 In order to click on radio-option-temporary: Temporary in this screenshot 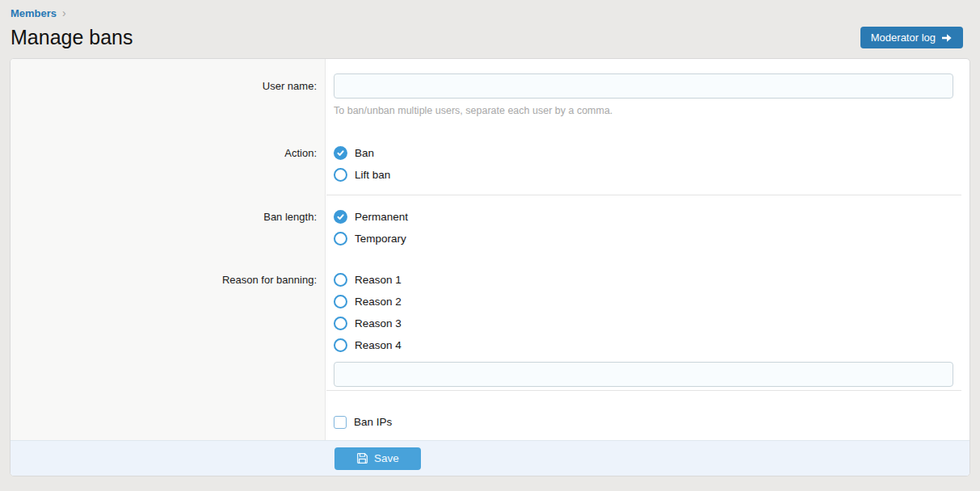, I will do `click(643, 239)`.